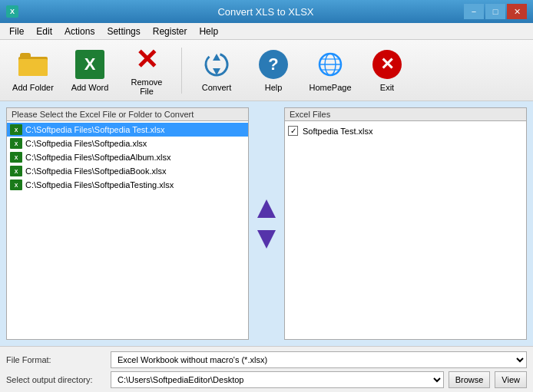  What do you see at coordinates (277, 380) in the screenshot?
I see `output-dir-select: C:\Users\SoftpediaEditor\Desktop` at bounding box center [277, 380].